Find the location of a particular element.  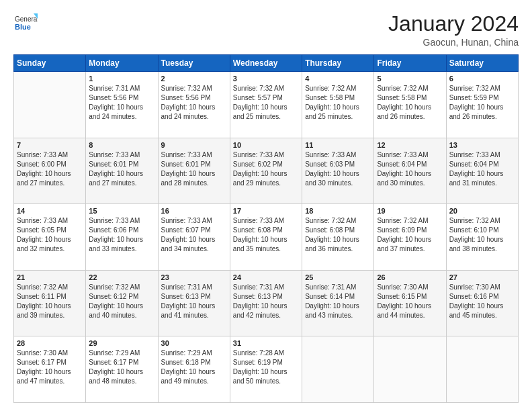

day-cell: 3Sunrise: 7:32 AMSunset: 5:57 PMDaylight… is located at coordinates (266, 105).